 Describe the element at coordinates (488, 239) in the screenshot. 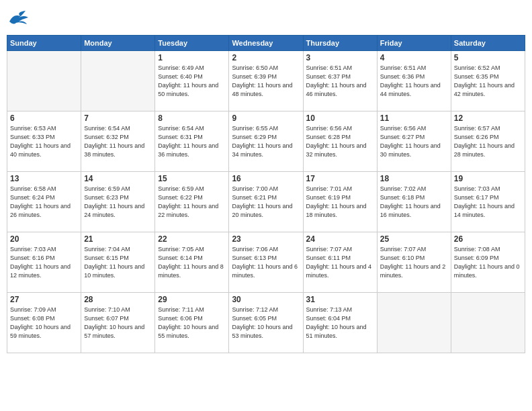

I see `day-number: 26` at that location.